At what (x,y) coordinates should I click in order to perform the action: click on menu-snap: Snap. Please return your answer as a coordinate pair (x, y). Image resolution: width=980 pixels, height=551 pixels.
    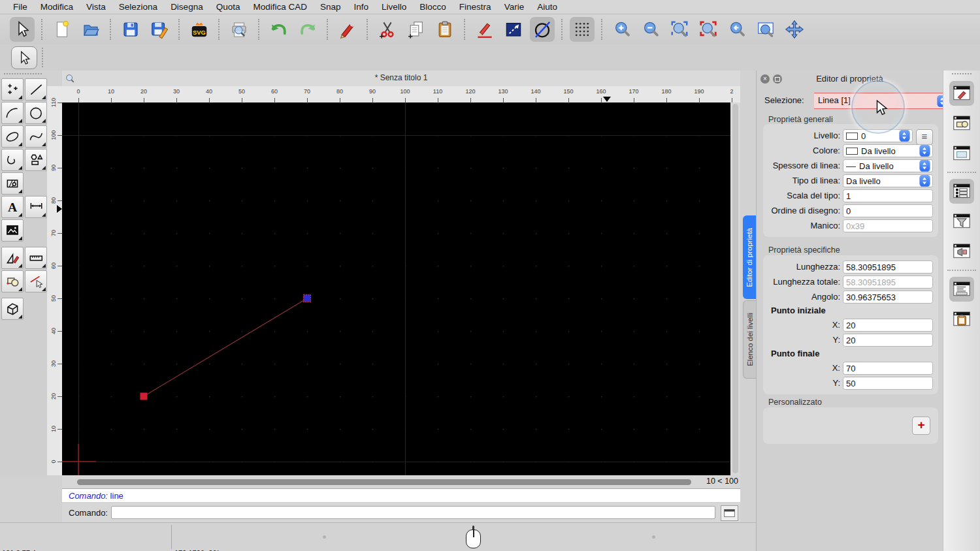
    Looking at the image, I should click on (331, 7).